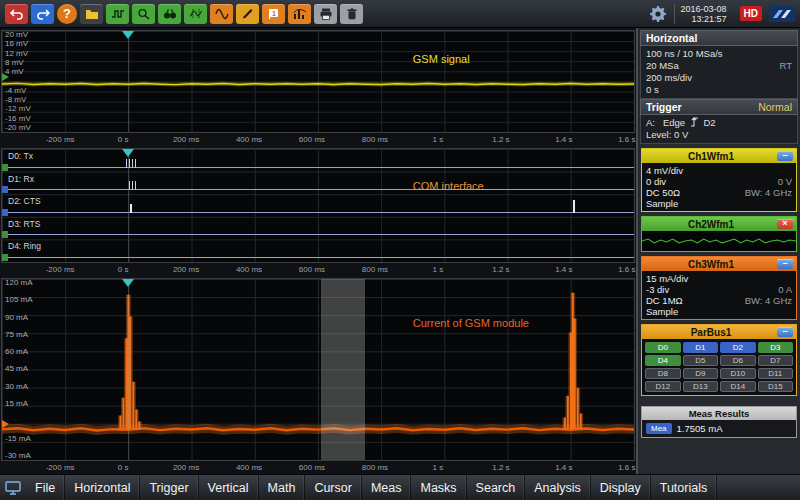 This screenshot has height=500, width=800. What do you see at coordinates (92, 14) in the screenshot?
I see `open-file-button` at bounding box center [92, 14].